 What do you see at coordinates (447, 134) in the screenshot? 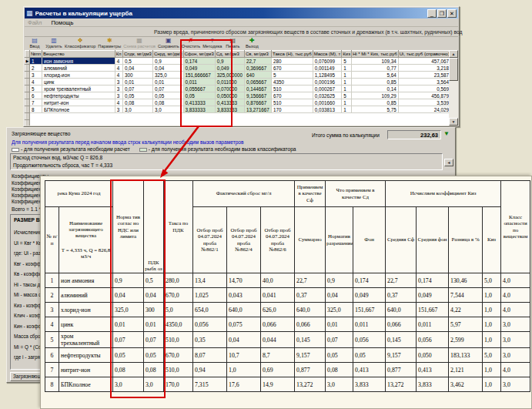
I see `total-go-icon: ▼` at bounding box center [447, 134].